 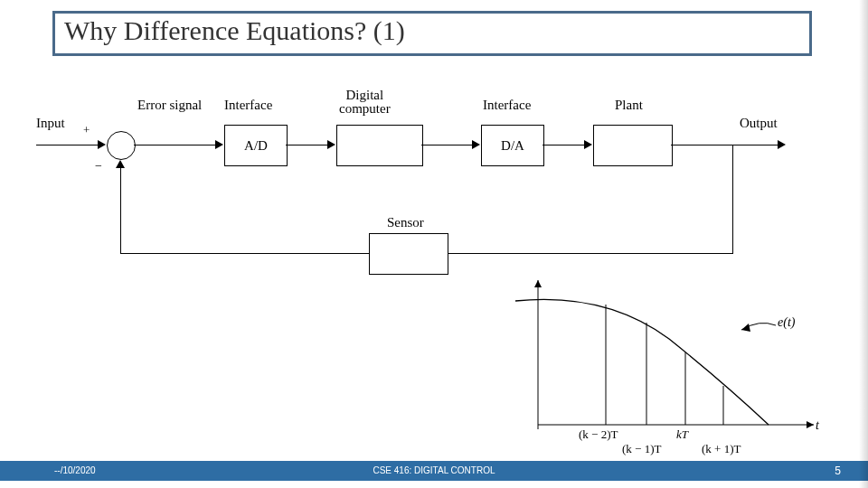 What do you see at coordinates (682, 435) in the screenshot?
I see `tick-k: kT` at bounding box center [682, 435].